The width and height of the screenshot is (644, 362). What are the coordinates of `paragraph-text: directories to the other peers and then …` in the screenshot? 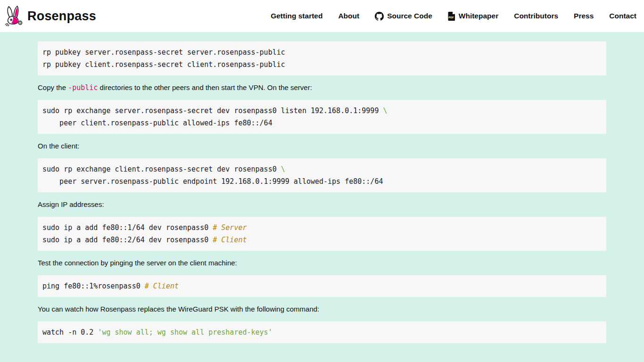 It's located at (205, 88).